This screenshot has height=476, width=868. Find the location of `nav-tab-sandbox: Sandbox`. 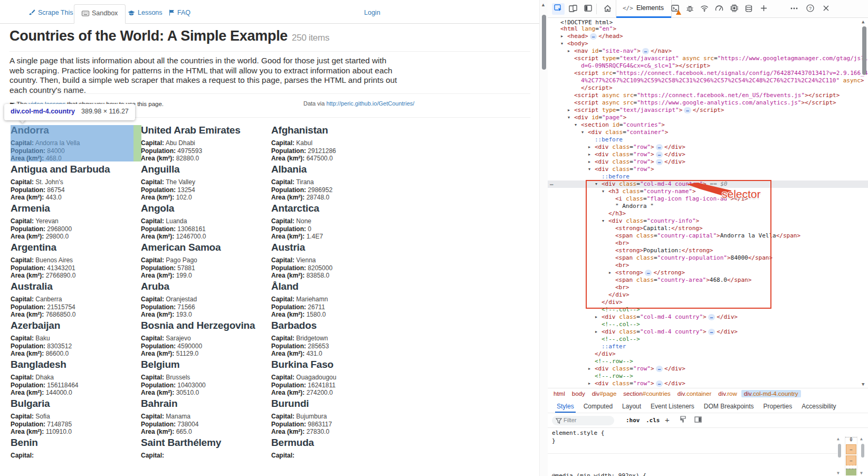

nav-tab-sandbox: Sandbox is located at coordinates (100, 14).